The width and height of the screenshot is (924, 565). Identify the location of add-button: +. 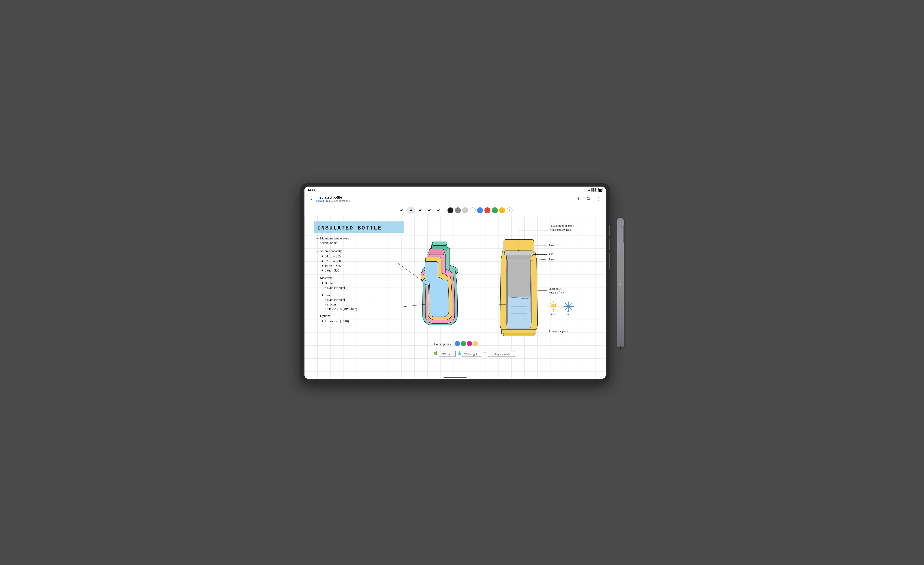
(578, 199).